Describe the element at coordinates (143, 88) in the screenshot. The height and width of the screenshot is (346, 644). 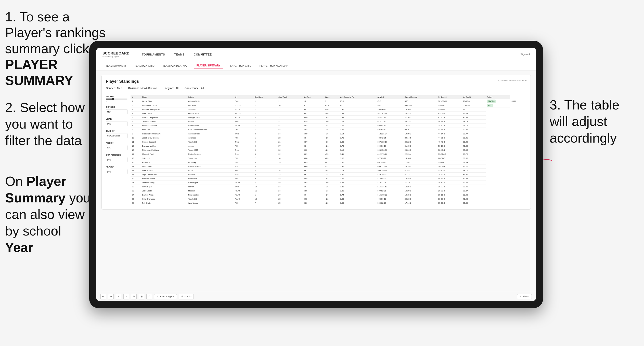
I see `filter-division: Division: NCAA Division I` at that location.